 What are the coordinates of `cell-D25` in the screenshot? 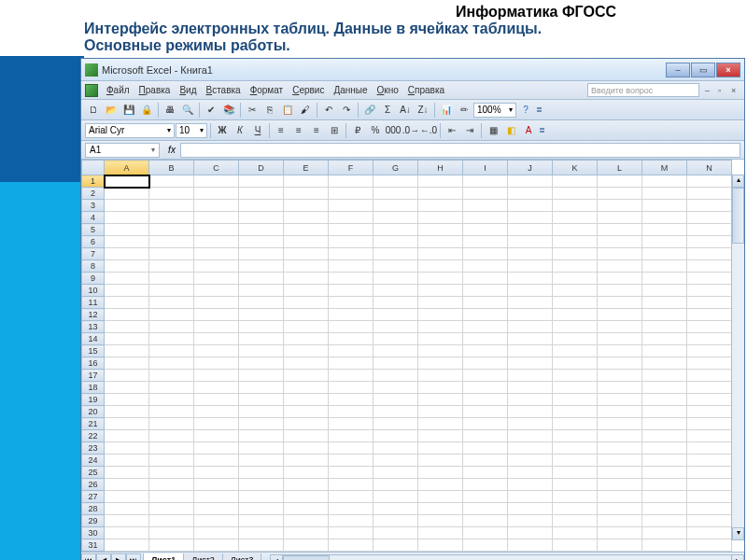 It's located at (261, 472).